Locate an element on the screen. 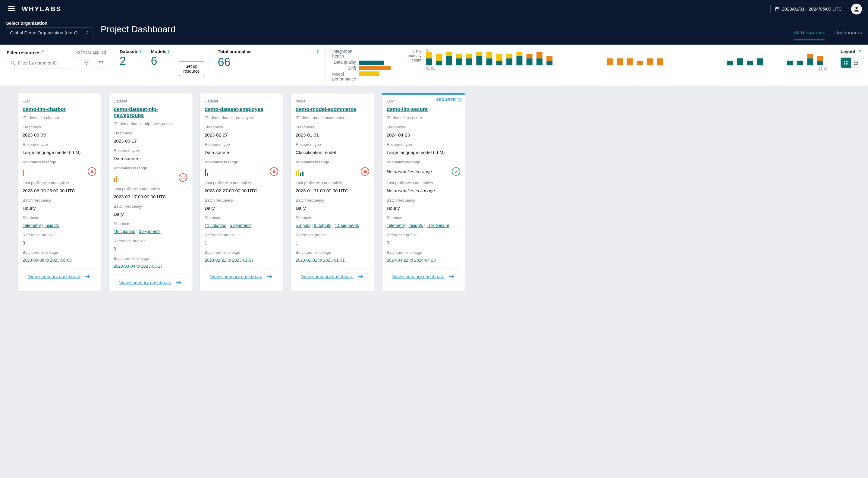  shortcuts-row: Telemetry|Insights is located at coordinates (59, 225).